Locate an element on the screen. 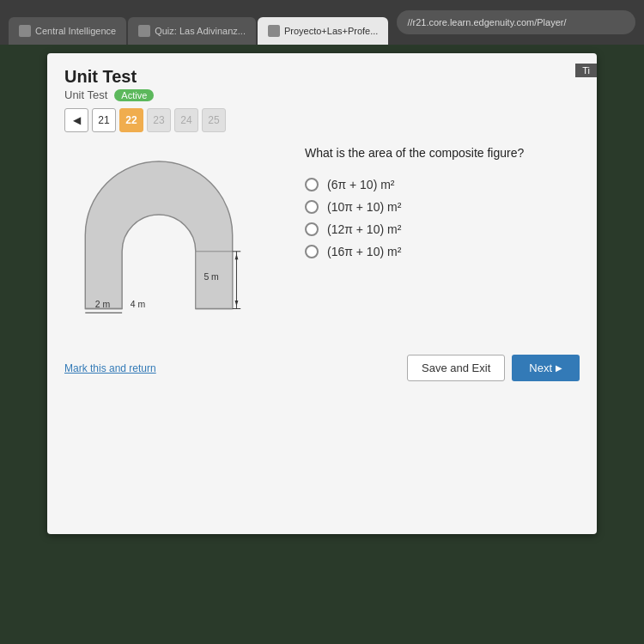 Image resolution: width=644 pixels, height=644 pixels. status-badge: Active is located at coordinates (134, 95).